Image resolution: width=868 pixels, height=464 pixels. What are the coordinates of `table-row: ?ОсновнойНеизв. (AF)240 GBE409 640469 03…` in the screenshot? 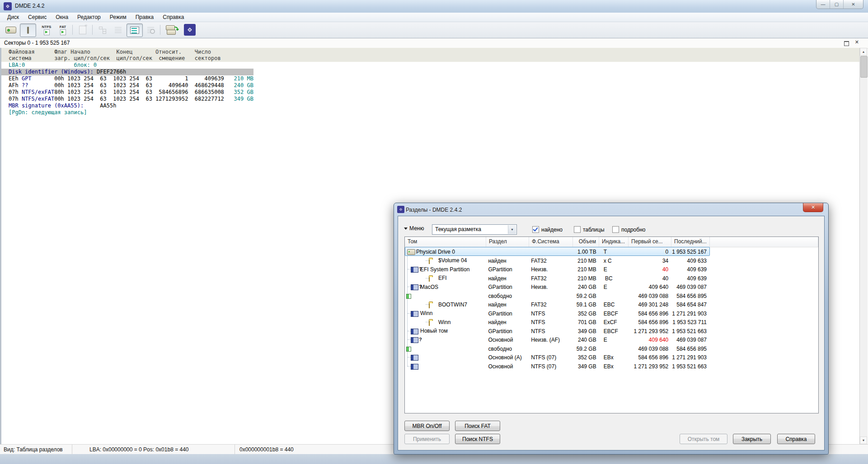 It's located at (558, 339).